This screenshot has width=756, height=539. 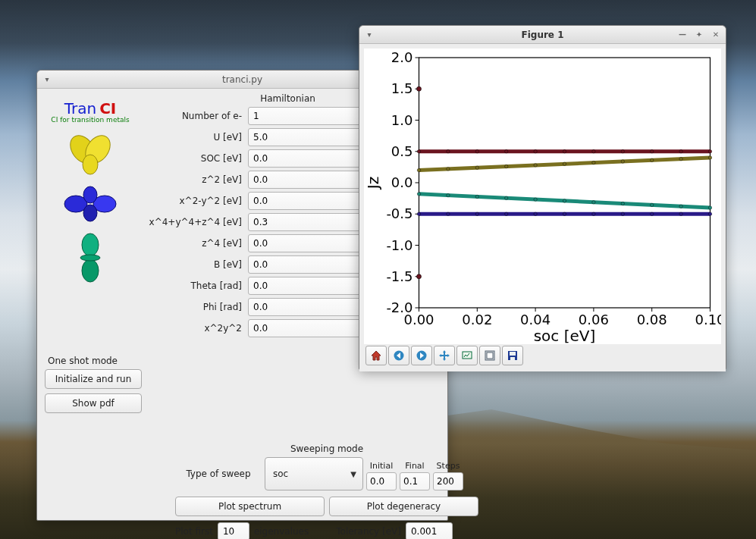 What do you see at coordinates (191, 286) in the screenshot?
I see `ham-field-label: Theta [rad]` at bounding box center [191, 286].